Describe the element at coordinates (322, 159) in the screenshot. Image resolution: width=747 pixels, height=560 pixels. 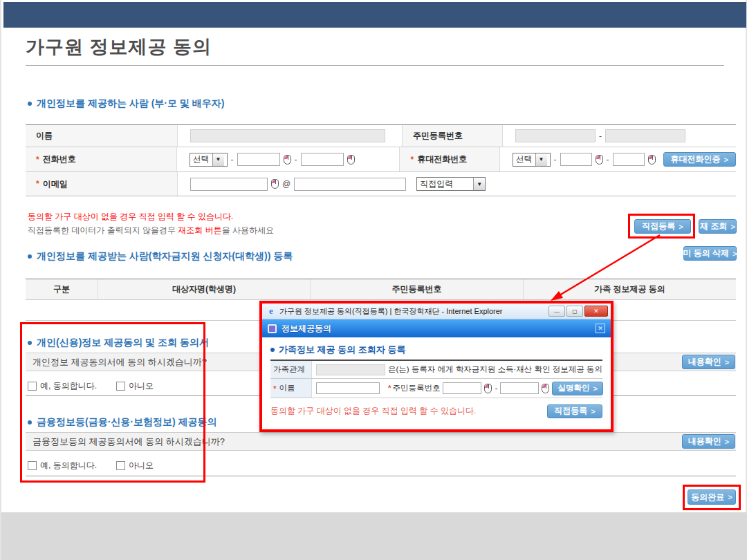
I see `phone-last-input` at that location.